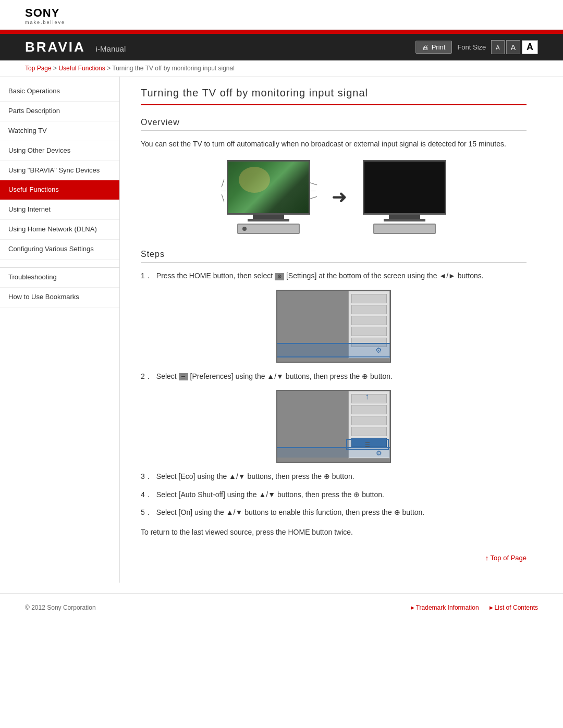 This screenshot has width=563, height=728. What do you see at coordinates (379, 453) in the screenshot?
I see `settings-nav-icon-2: ⚙` at bounding box center [379, 453].